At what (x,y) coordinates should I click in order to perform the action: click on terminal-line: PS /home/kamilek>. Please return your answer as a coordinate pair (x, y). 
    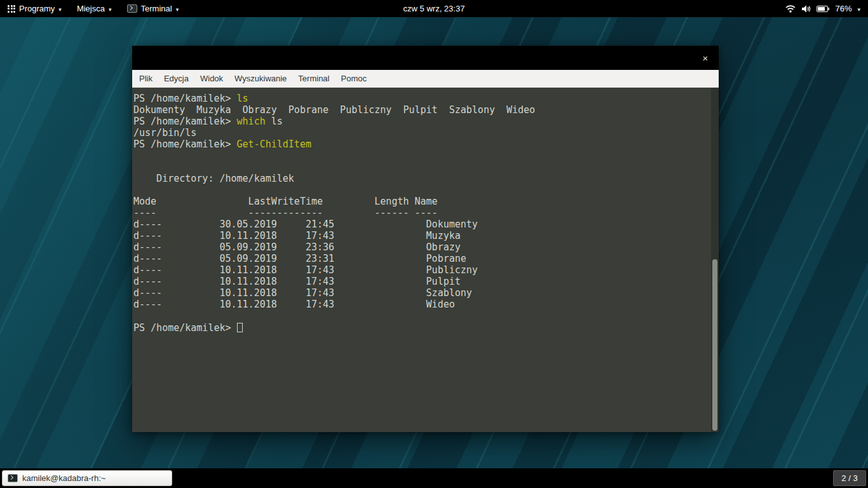
    Looking at the image, I should click on (422, 327).